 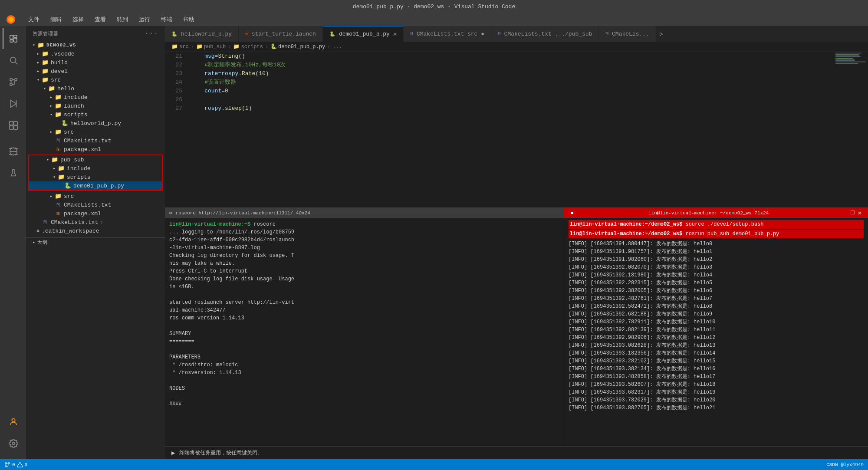 I want to click on line-numbers: 21 22 23 24 25 26 27, so click(x=176, y=130).